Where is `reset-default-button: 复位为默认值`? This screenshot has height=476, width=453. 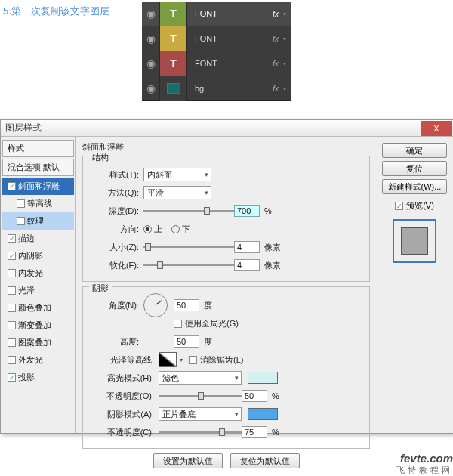 reset-default-button: 复位为默认值 is located at coordinates (265, 461).